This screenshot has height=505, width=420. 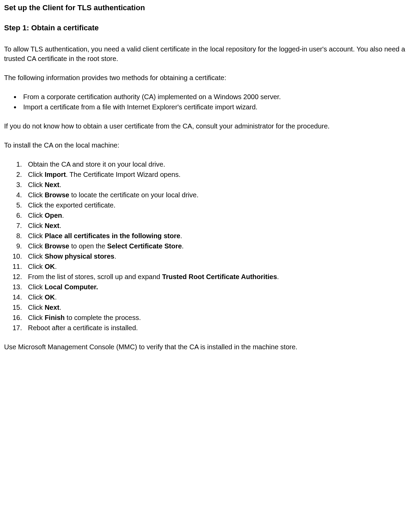 What do you see at coordinates (220, 205) in the screenshot?
I see `step-item: Click the exported certificate.` at bounding box center [220, 205].